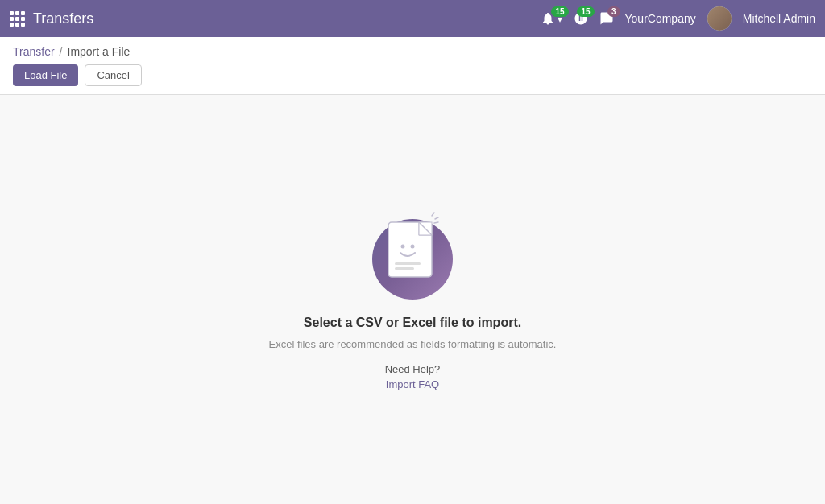 Image resolution: width=825 pixels, height=504 pixels. I want to click on help-text: Need Help?, so click(412, 369).